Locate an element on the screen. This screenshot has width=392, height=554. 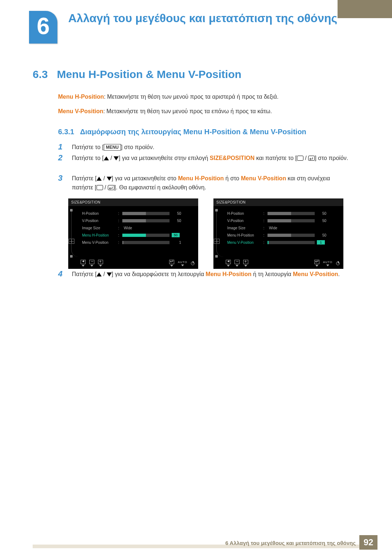
s2b: ] για να μετακινηθείτε στην επιλογή is located at coordinates (164, 158).